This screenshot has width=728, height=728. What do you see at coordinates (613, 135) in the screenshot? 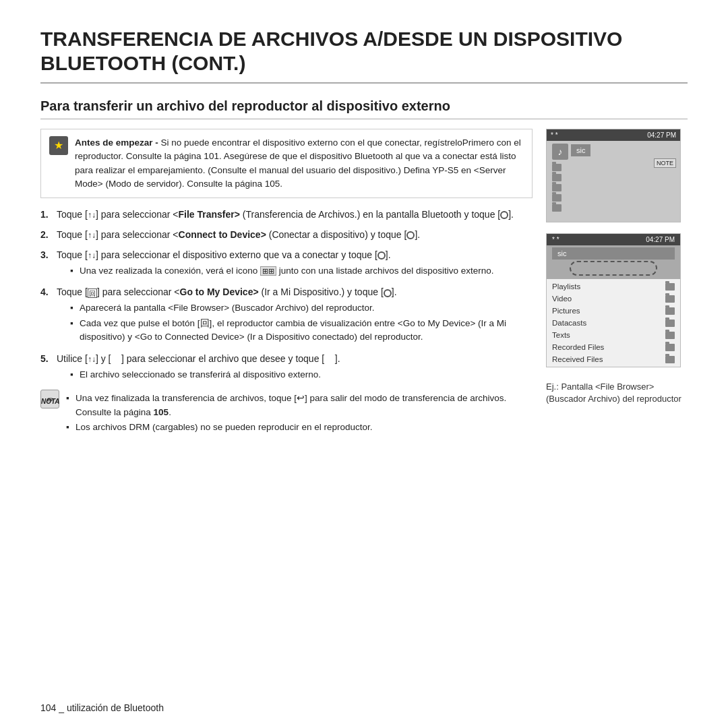
I see `screen-1-header: * * 04:27 PM` at bounding box center [613, 135].